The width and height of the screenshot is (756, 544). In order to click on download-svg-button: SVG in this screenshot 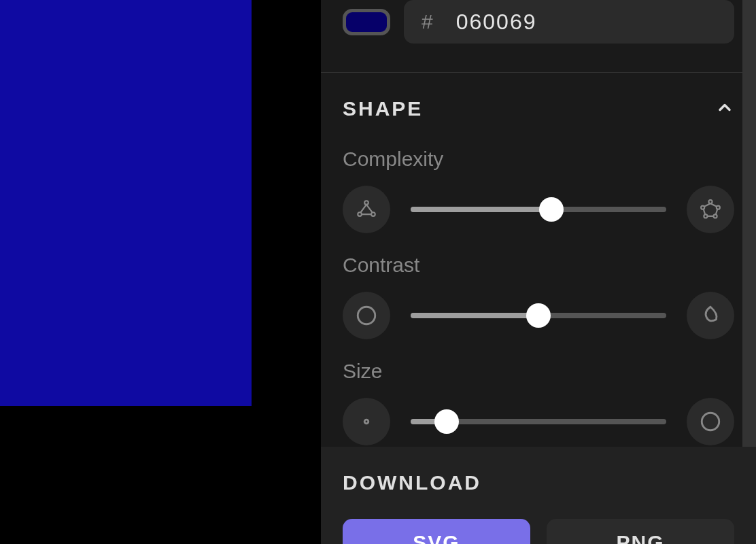, I will do `click(436, 532)`.